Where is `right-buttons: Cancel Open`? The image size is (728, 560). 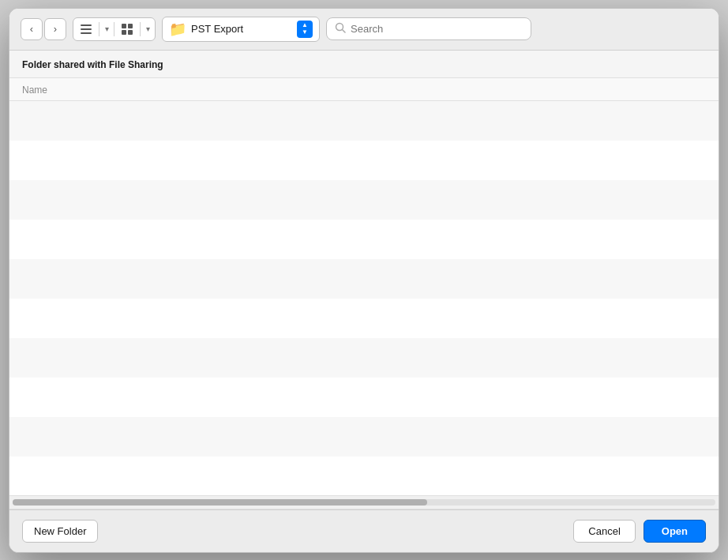 right-buttons: Cancel Open is located at coordinates (640, 531).